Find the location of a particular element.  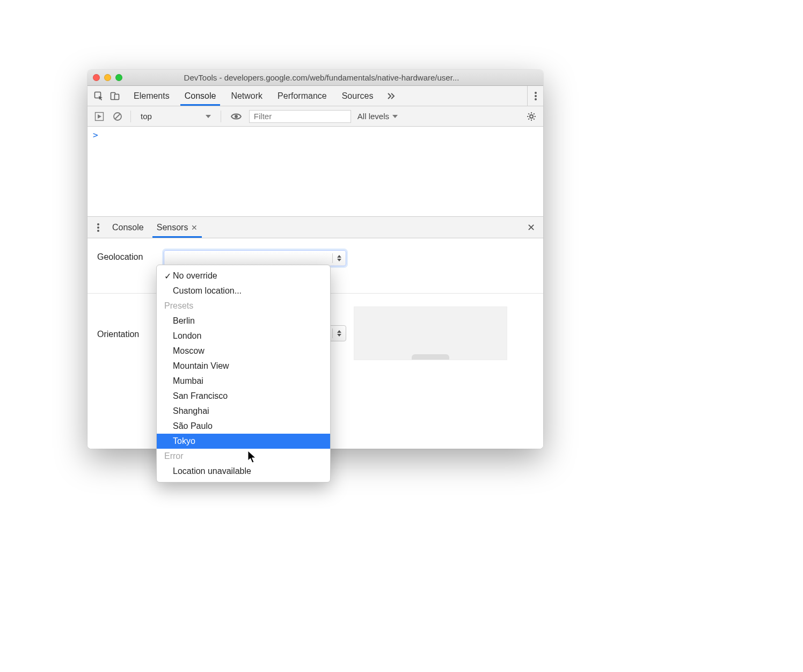

console-toolbar: top All levels is located at coordinates (316, 116).